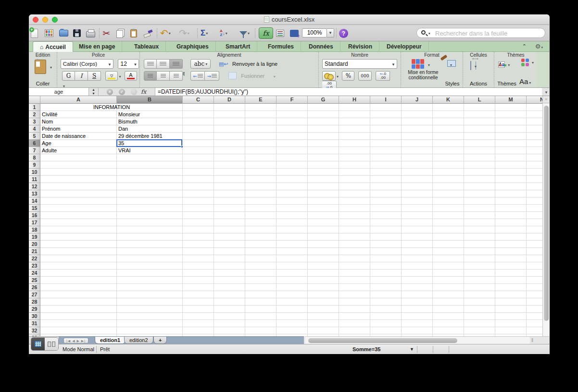  Describe the element at coordinates (35, 208) in the screenshot. I see `row-header-15: 15` at that location.